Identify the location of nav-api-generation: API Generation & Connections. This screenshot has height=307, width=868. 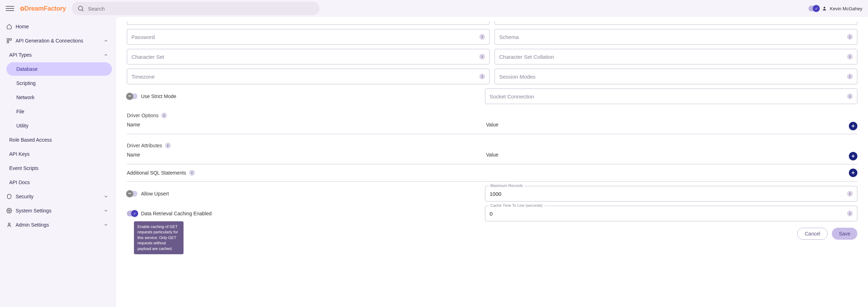
(57, 41).